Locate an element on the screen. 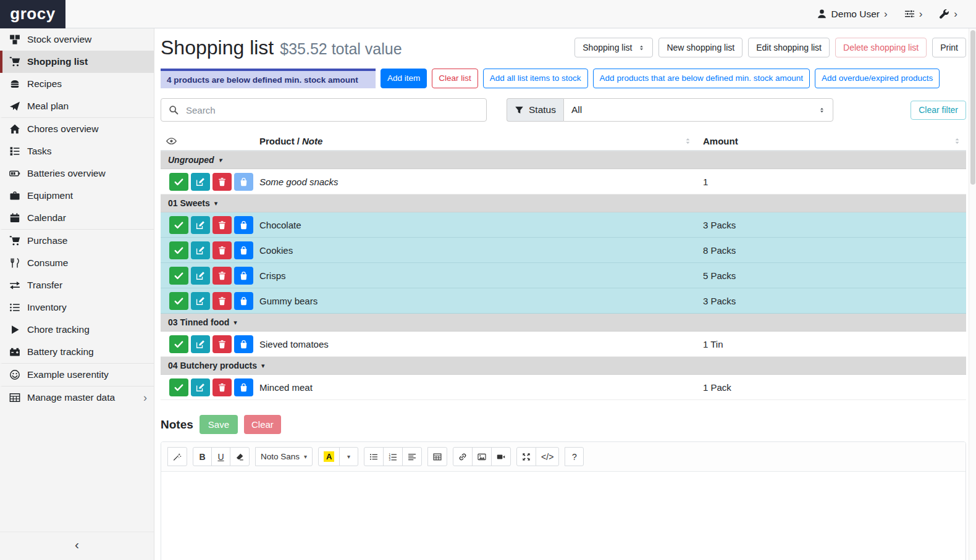 This screenshot has height=560, width=976. highlight-color-dropdown: ▾ is located at coordinates (348, 457).